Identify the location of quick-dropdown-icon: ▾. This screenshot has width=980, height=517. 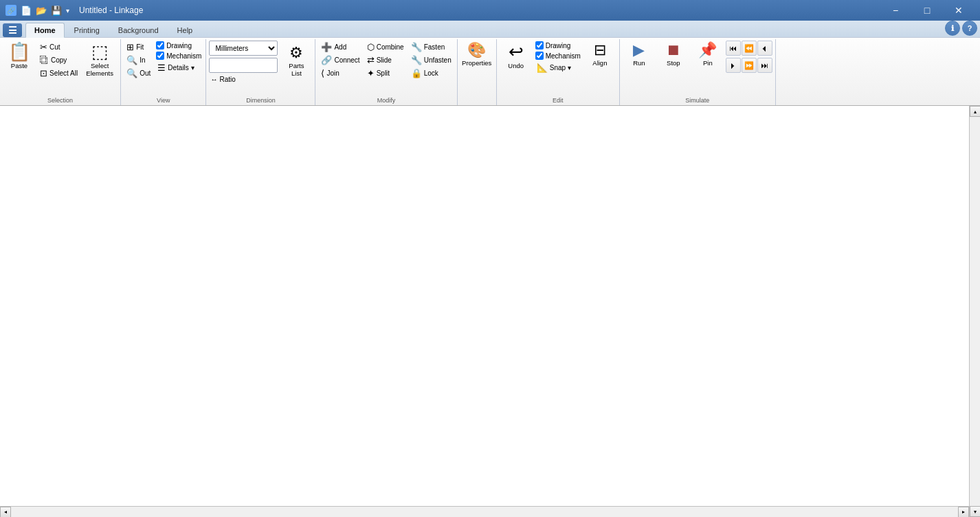
(67, 11).